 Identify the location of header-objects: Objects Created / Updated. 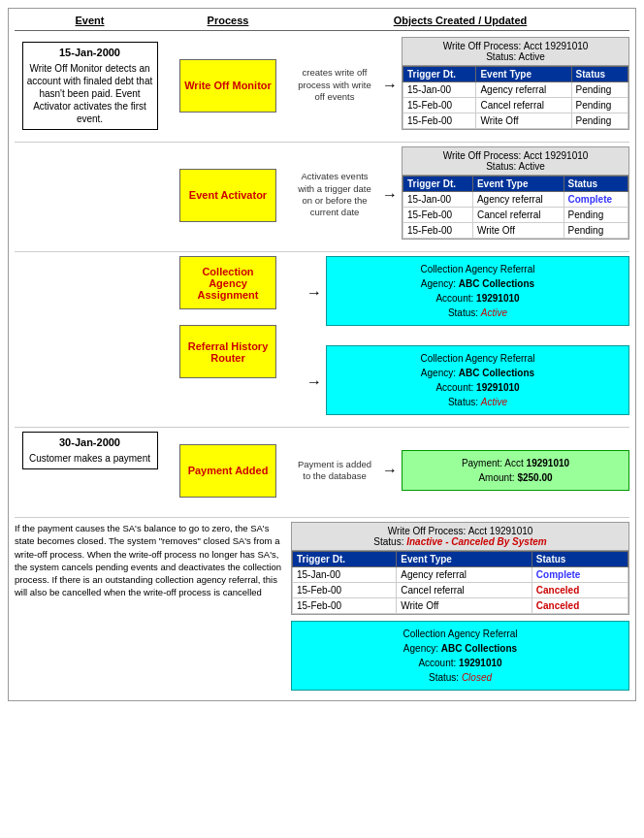
(460, 20).